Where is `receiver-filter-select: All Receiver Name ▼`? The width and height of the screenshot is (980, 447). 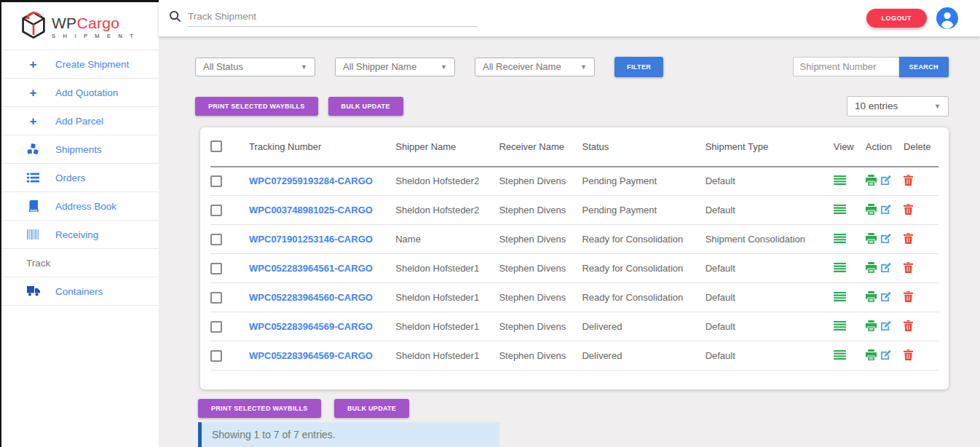
receiver-filter-select: All Receiver Name ▼ is located at coordinates (534, 67).